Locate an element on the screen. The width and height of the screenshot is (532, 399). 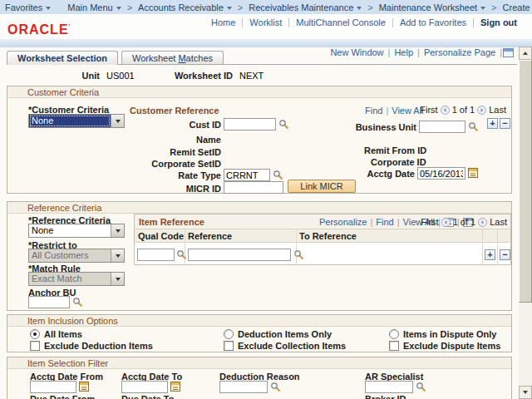
customer-criteria-dropdown: None is located at coordinates (76, 121).